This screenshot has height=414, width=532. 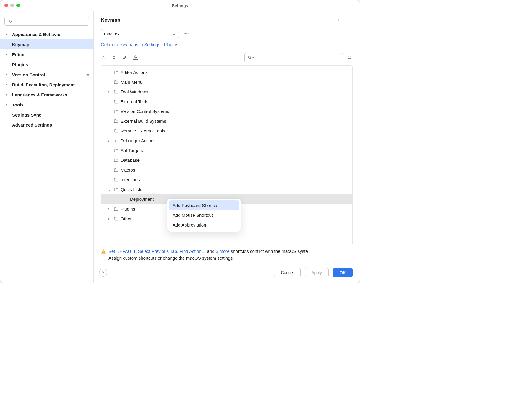 I want to click on sidebar-item-appearance-behavior: ›Appearance & Behavior, so click(x=47, y=34).